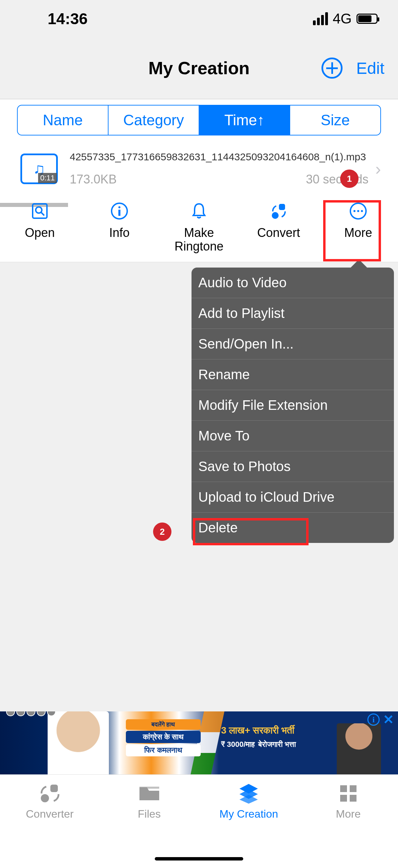 This screenshot has height=868, width=398. I want to click on segment-category: Category, so click(154, 120).